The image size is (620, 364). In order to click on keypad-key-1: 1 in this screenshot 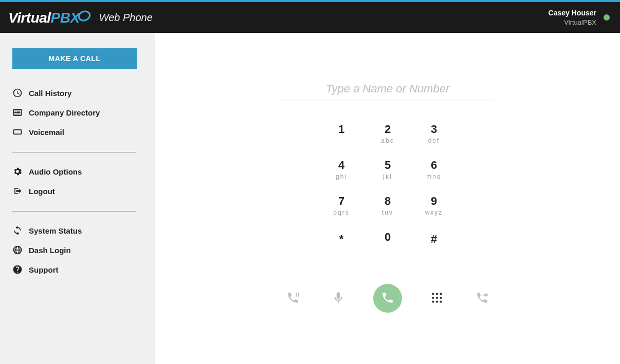, I will do `click(341, 138)`.